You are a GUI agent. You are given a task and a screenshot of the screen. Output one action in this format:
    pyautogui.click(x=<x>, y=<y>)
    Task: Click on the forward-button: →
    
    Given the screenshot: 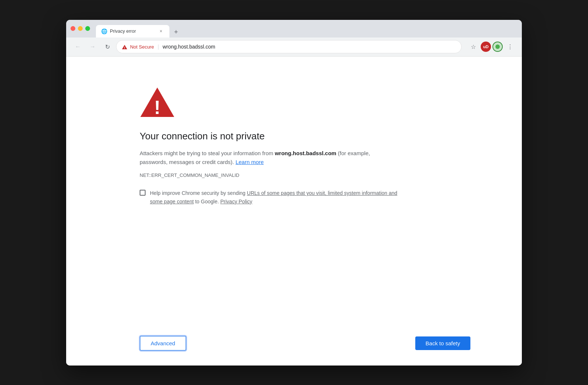 What is the action you would take?
    pyautogui.click(x=93, y=47)
    